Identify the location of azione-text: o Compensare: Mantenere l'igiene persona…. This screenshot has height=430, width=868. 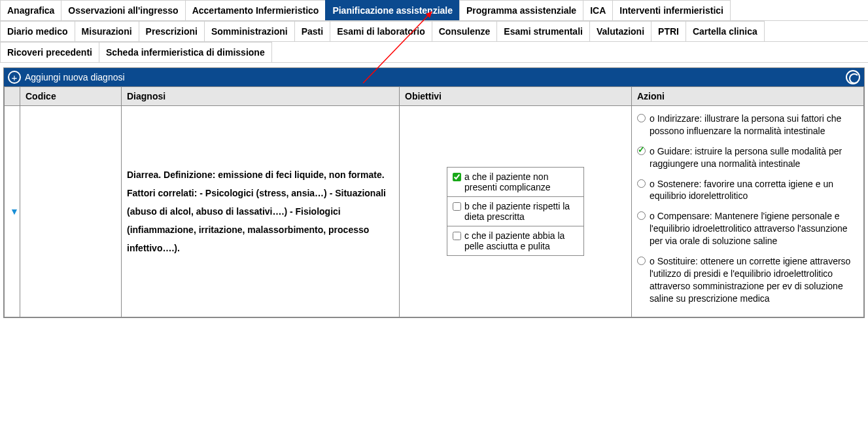
(754, 229).